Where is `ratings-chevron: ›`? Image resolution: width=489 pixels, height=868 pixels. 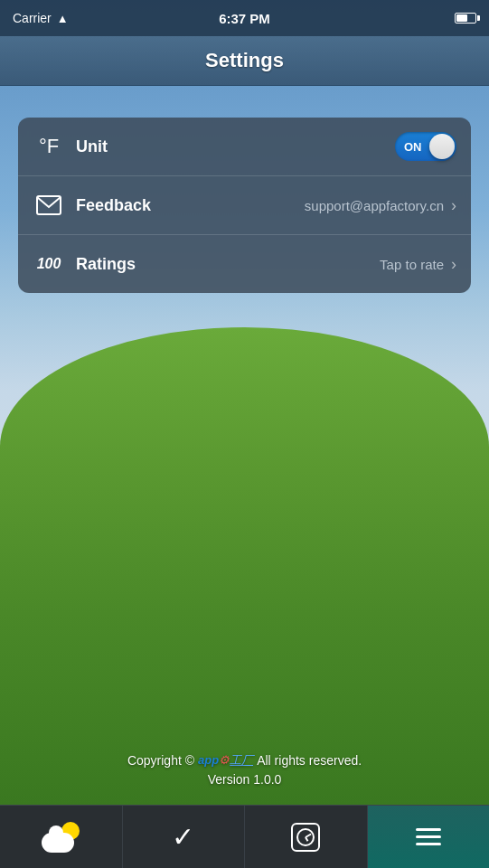 ratings-chevron: › is located at coordinates (454, 264).